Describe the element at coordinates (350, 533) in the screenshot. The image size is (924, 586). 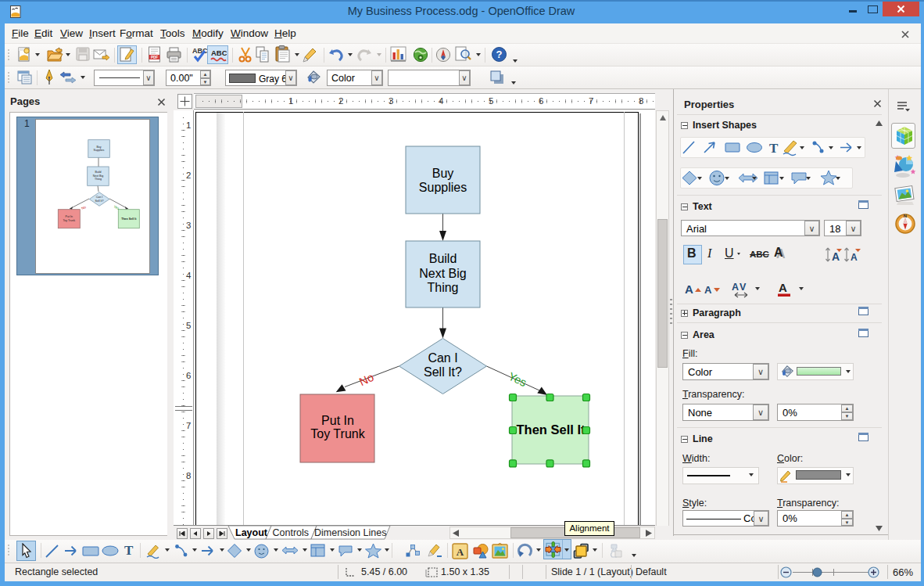
I see `svg-text: Dimension Lines` at that location.